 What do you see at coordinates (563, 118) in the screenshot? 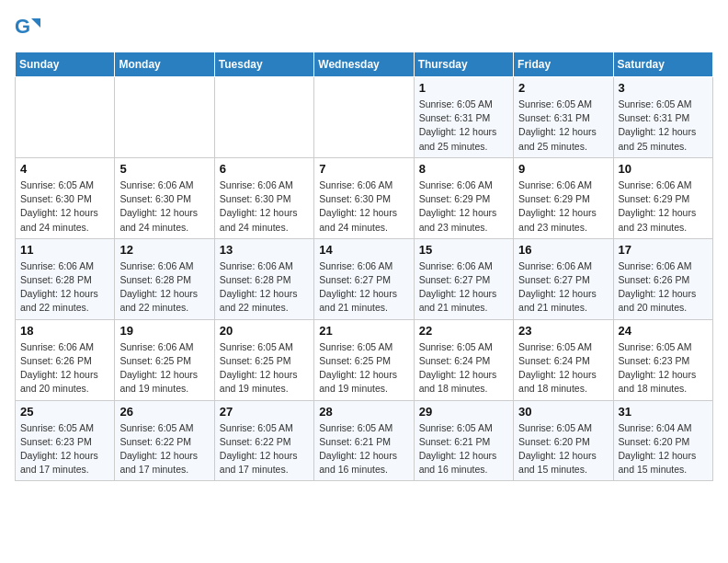
I see `calendar-cell: 2Sunrise: 6:05 AM Sunset: 6:31 PM Daylig…` at bounding box center [563, 118].